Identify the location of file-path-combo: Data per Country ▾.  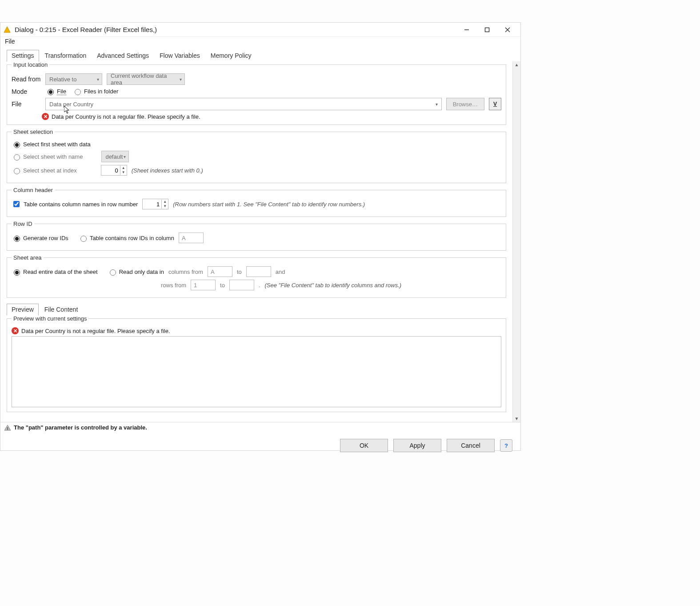
(244, 104).